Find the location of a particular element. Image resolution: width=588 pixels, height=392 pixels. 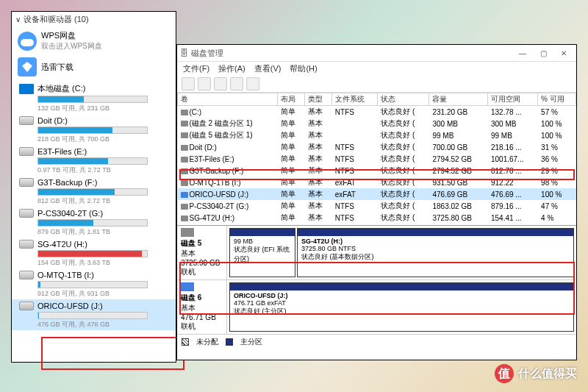

disk-icon: 🗄 is located at coordinates (184, 53).